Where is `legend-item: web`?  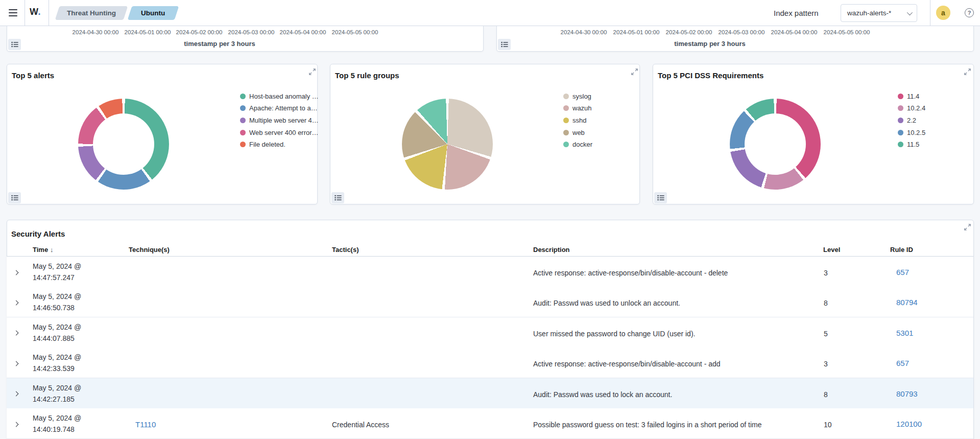
legend-item: web is located at coordinates (574, 132).